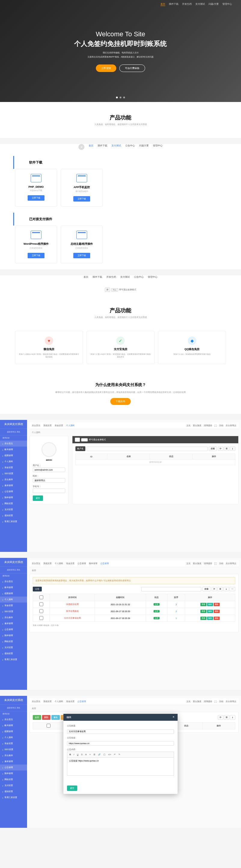 Image resolution: width=241 pixels, height=868 pixels. What do you see at coordinates (231, 426) in the screenshot?
I see `tool-admin: 后台管理员` at bounding box center [231, 426].